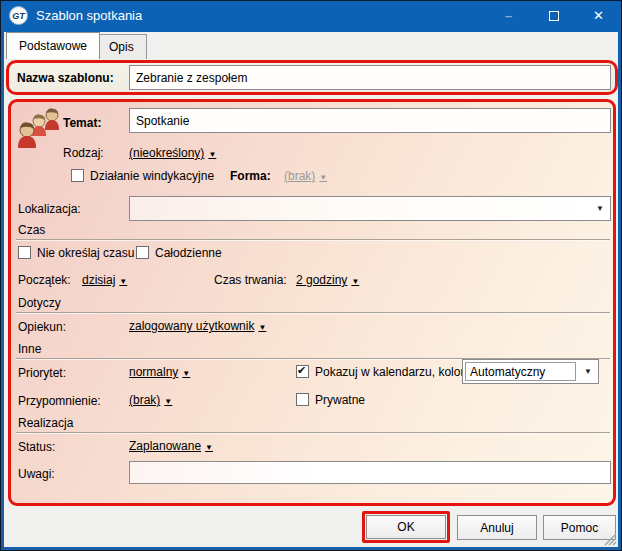  Describe the element at coordinates (36, 474) in the screenshot. I see `notes-label: Uwagi:` at that location.